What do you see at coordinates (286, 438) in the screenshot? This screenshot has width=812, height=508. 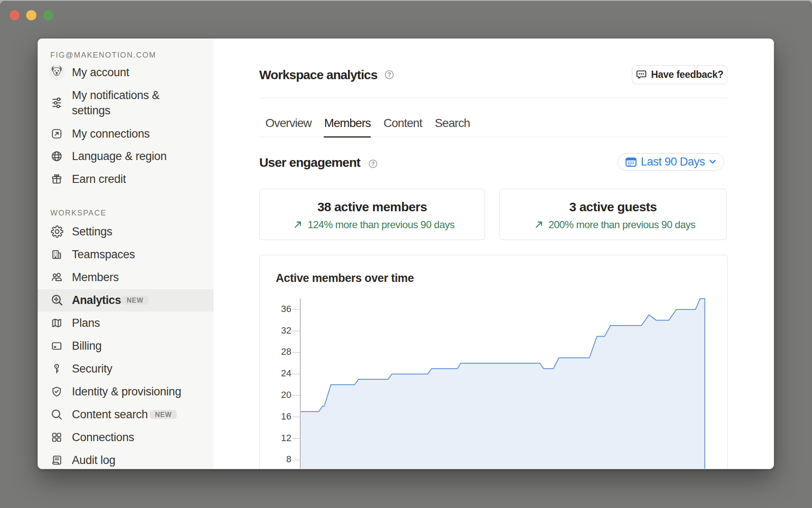 I see `svg-text: 12` at bounding box center [286, 438].